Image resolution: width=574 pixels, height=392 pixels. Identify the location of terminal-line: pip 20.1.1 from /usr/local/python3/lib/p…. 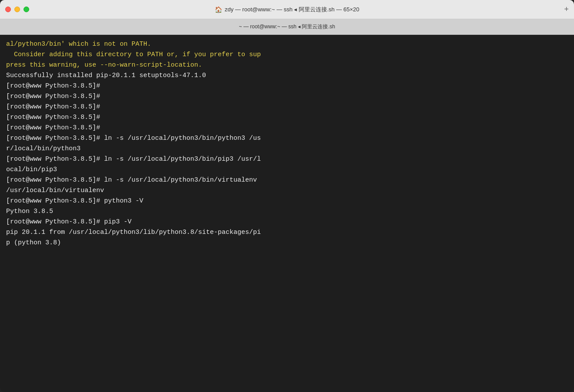
(287, 233).